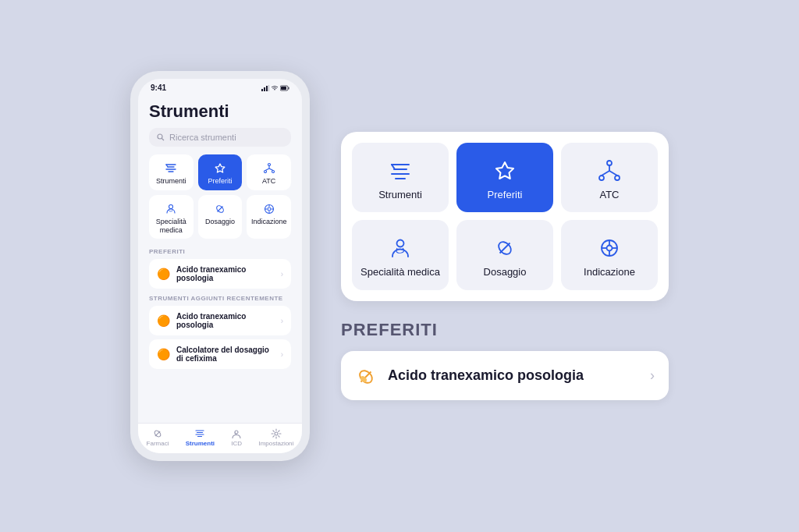 This screenshot has height=532, width=799. Describe the element at coordinates (609, 246) in the screenshot. I see `big-indicazione-icon` at that location.